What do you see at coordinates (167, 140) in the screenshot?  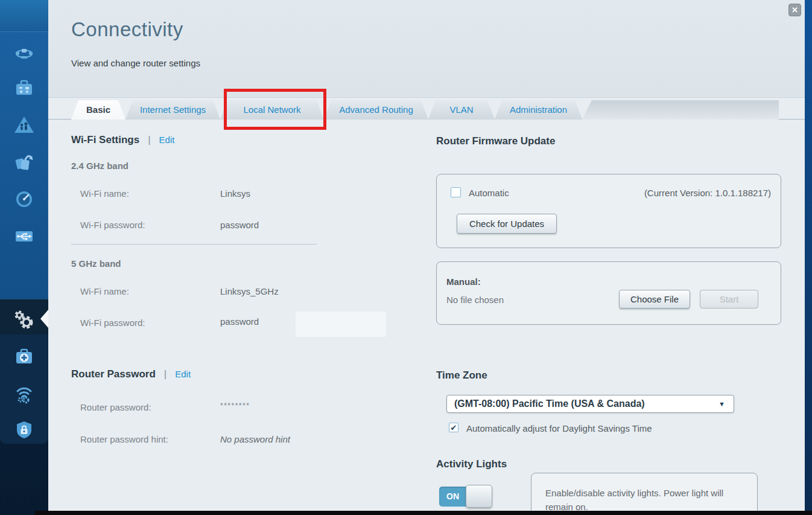 I see `wifi-edit-link: Edit` at bounding box center [167, 140].